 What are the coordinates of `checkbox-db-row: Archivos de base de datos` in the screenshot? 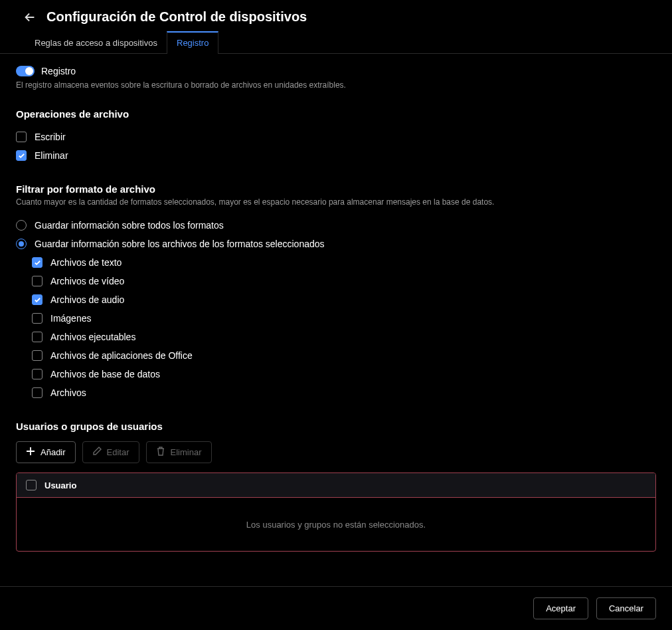 It's located at (344, 374).